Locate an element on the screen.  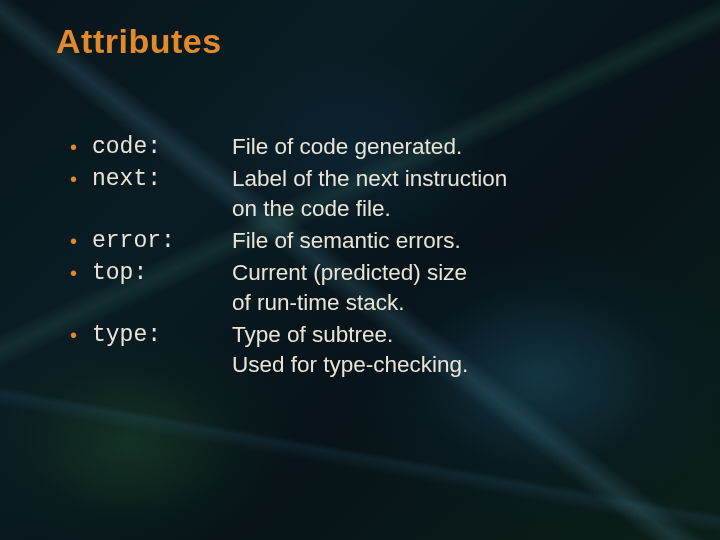
attr-term-code: code: is located at coordinates (162, 147).